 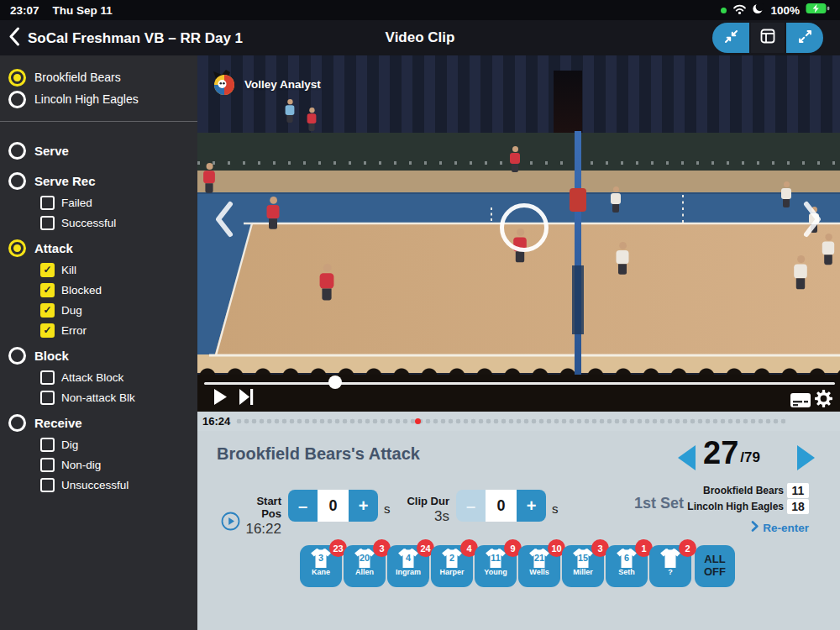 I want to click on player-badge: 2, so click(x=687, y=548).